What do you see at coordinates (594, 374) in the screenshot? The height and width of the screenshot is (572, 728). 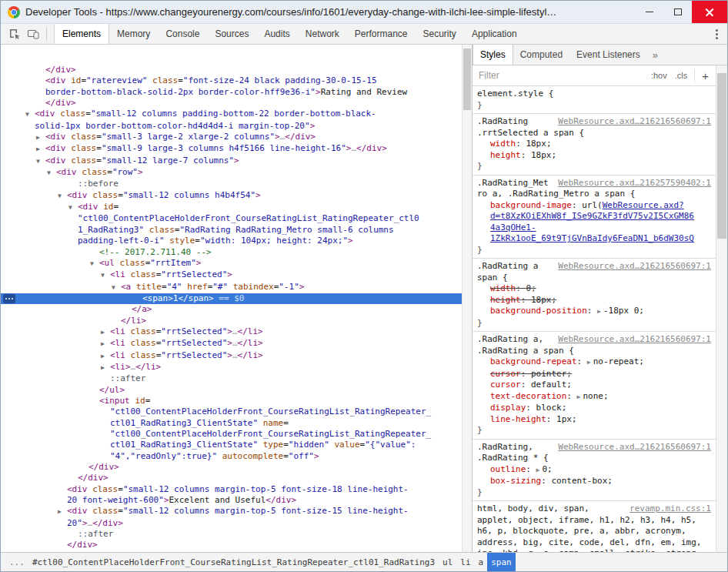 I see `css-property-cursor: cursor: pointer;` at bounding box center [594, 374].